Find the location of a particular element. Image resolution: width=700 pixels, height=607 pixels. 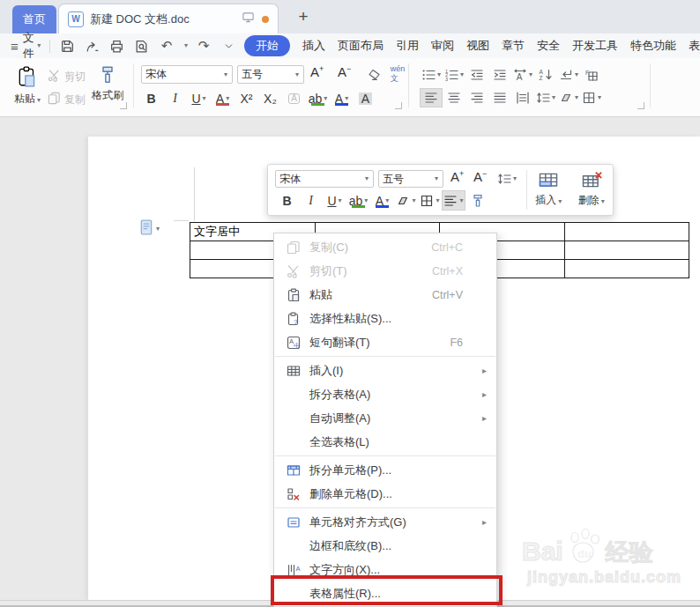

collapse-ribbon-icon is located at coordinates (228, 46).